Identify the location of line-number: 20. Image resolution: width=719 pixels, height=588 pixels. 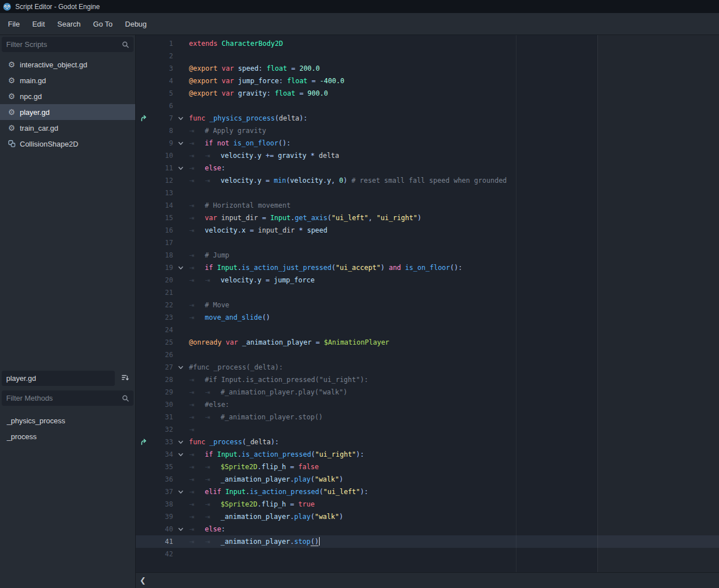
(162, 280).